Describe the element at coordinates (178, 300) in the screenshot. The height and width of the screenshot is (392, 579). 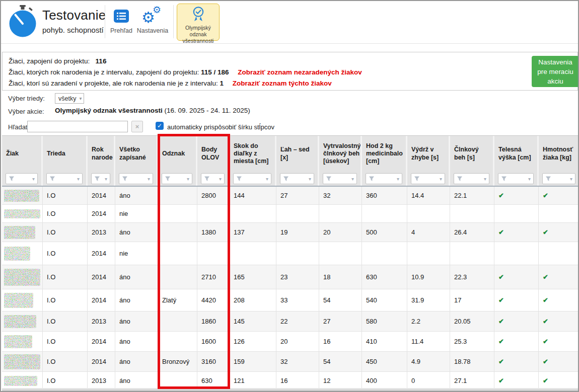
I see `cell-odznak: Zlatý` at that location.